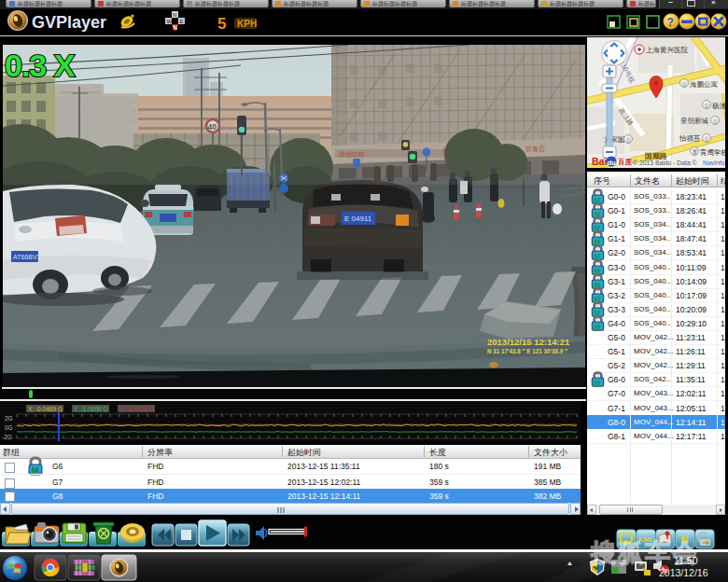 Image resolution: width=728 pixels, height=582 pixels. Describe the element at coordinates (9, 418) in the screenshot. I see `svg-text: 2G` at that location.